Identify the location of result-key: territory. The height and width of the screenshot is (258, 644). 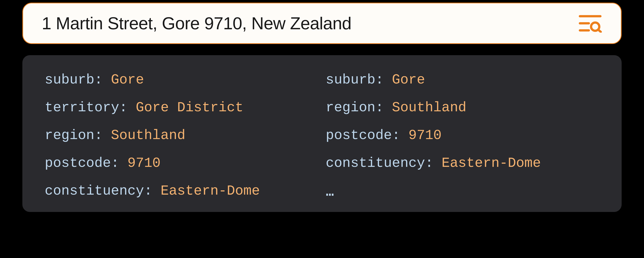
(82, 108).